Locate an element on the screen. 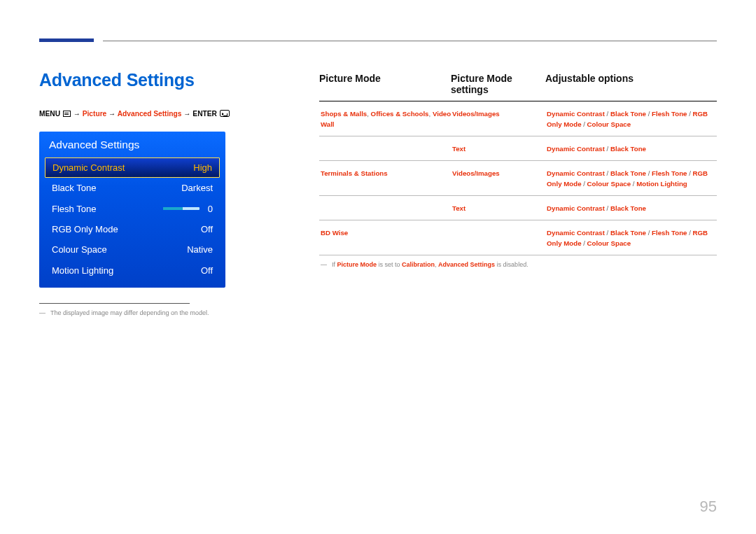 The height and width of the screenshot is (534, 756). osd-row-value: High is located at coordinates (203, 168).